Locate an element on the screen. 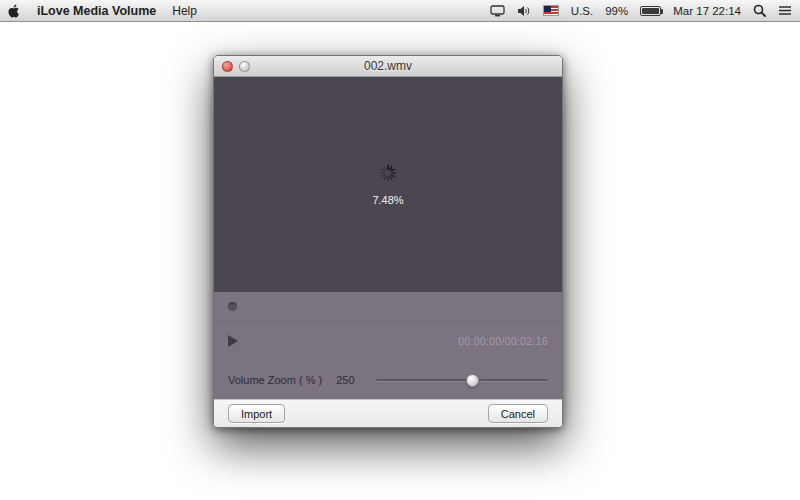 The width and height of the screenshot is (800, 500). apple-logo-icon is located at coordinates (14, 11).